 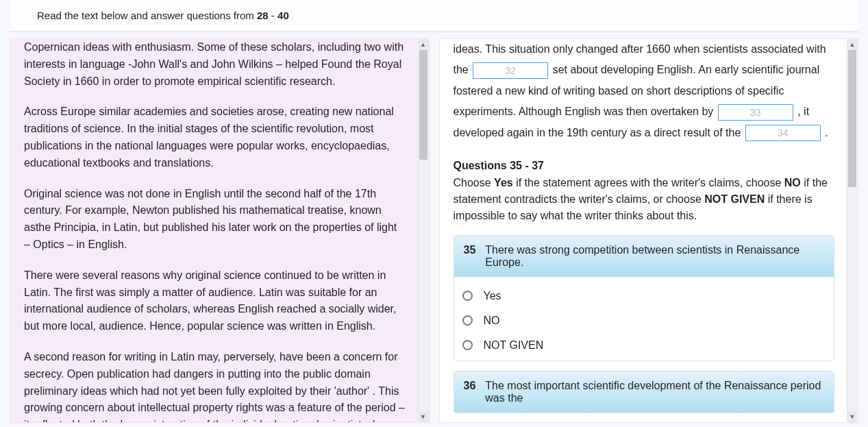 What do you see at coordinates (649, 182) in the screenshot?
I see `instr-segment: if the statement agrees with the writer'…` at bounding box center [649, 182].